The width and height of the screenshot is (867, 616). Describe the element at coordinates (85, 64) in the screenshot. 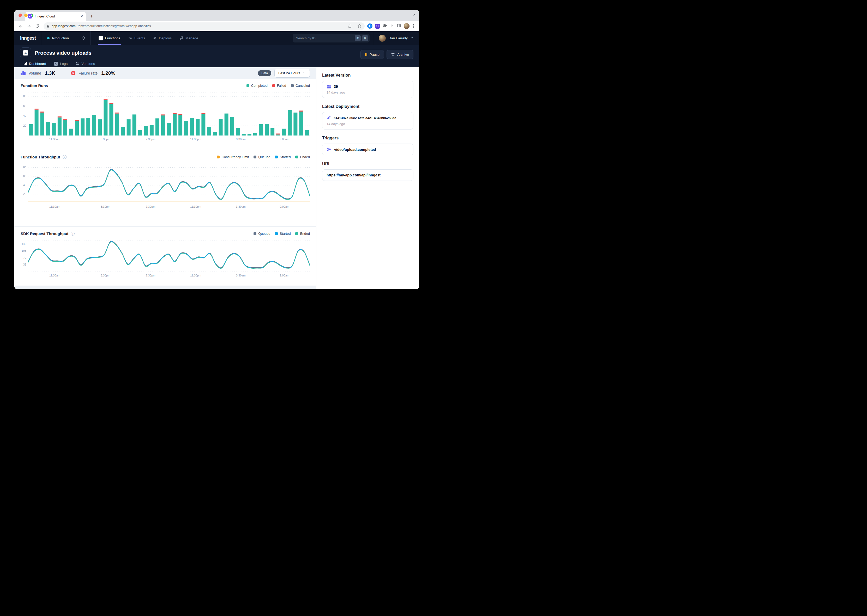

I see `tab-versions: Versions` at that location.